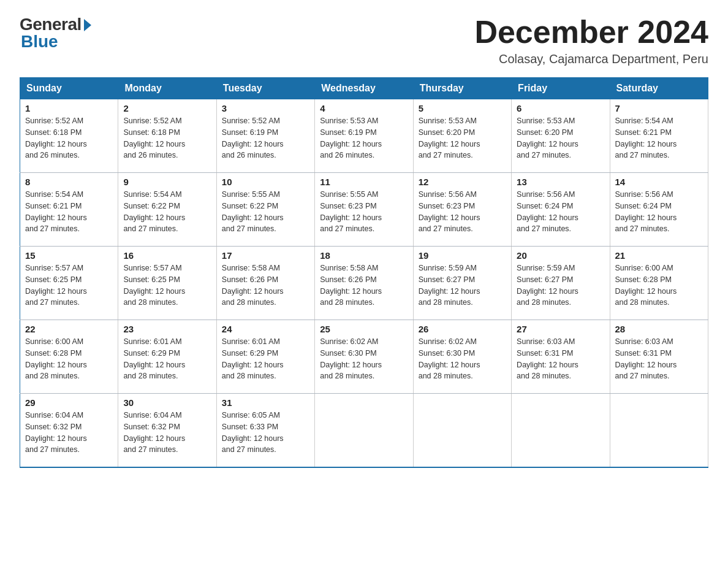  Describe the element at coordinates (560, 255) in the screenshot. I see `day-number: 20` at that location.